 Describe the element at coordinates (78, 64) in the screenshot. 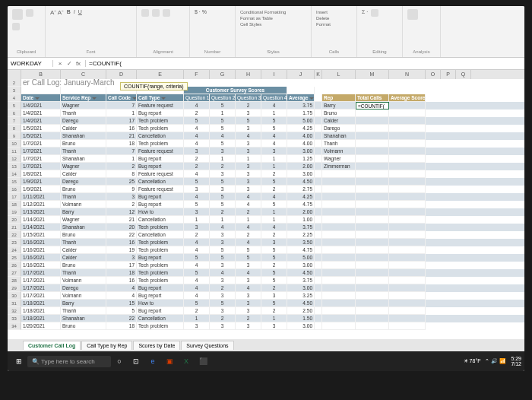

I see `fx-icon: fx` at that location.